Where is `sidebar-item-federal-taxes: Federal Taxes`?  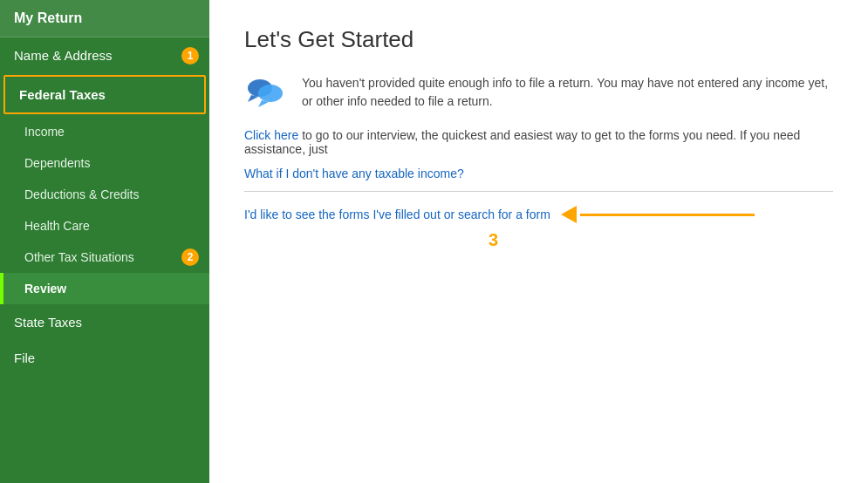
sidebar-item-federal-taxes: Federal Taxes is located at coordinates (105, 94).